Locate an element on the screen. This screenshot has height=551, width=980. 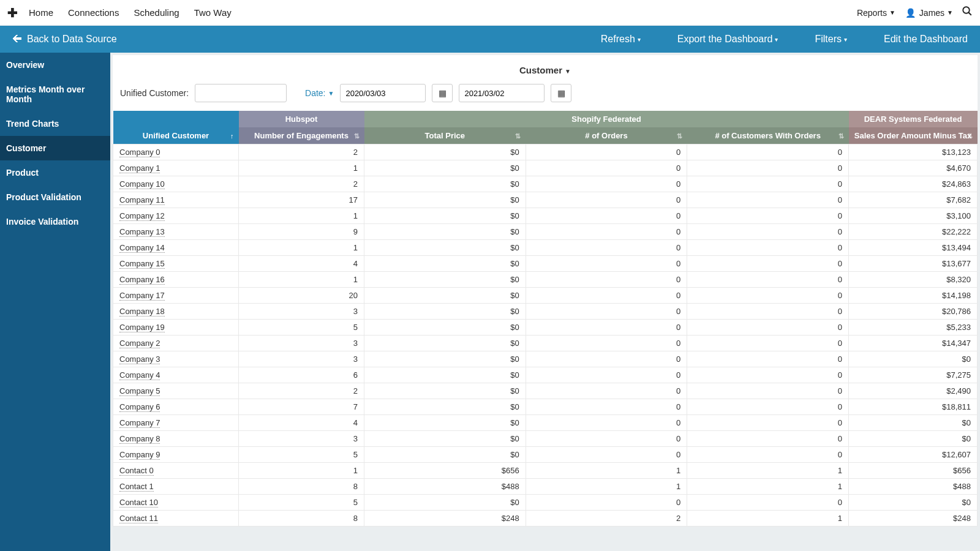
refresh-button: Refresh▾ is located at coordinates (621, 39).